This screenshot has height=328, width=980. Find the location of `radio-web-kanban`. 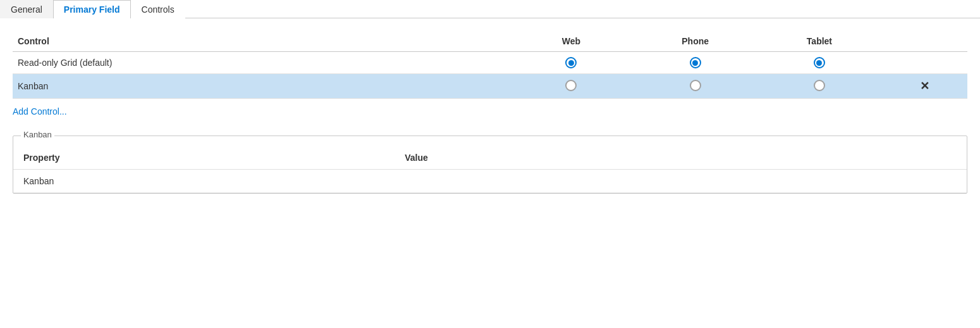

radio-web-kanban is located at coordinates (571, 85).